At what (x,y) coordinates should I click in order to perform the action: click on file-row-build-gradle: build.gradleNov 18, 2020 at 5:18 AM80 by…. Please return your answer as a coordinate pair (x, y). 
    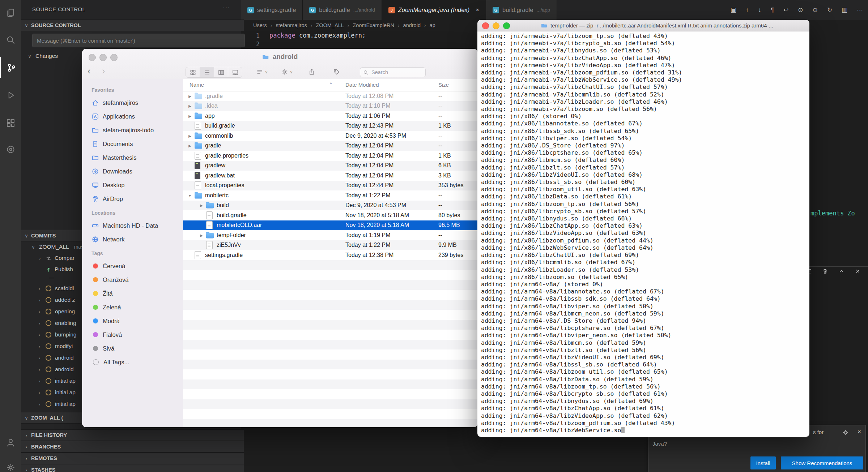
    Looking at the image, I should click on (330, 215).